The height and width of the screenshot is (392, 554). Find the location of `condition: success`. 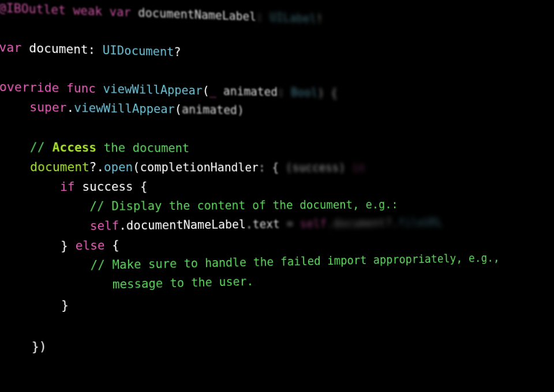

condition: success is located at coordinates (107, 187).